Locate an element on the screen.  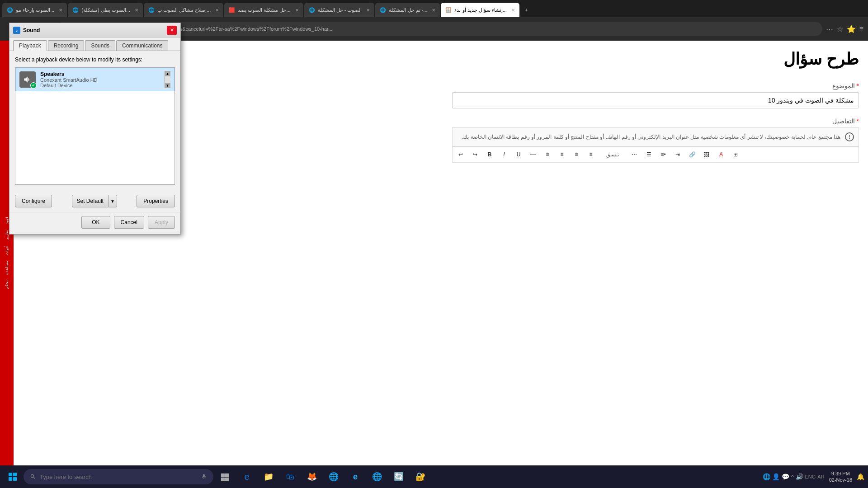
set-default-arrow: ▼ is located at coordinates (113, 201).